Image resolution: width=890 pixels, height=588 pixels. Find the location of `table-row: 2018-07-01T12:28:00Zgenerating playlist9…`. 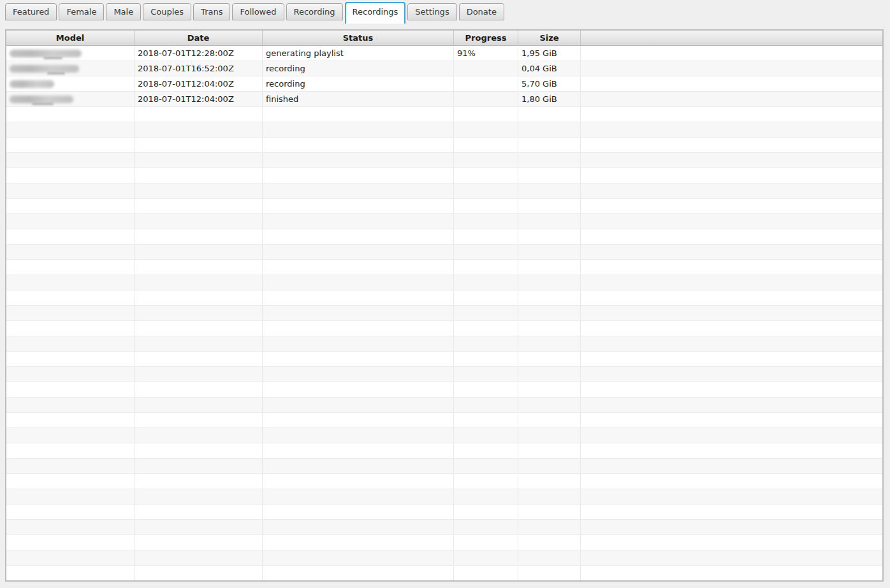

table-row: 2018-07-01T12:28:00Zgenerating playlist9… is located at coordinates (444, 54).